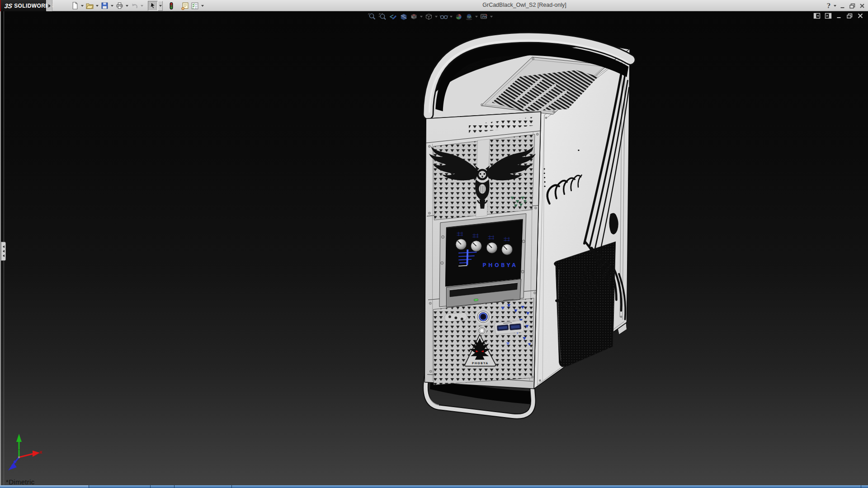 Image resolution: width=868 pixels, height=488 pixels. I want to click on restore-button, so click(853, 6).